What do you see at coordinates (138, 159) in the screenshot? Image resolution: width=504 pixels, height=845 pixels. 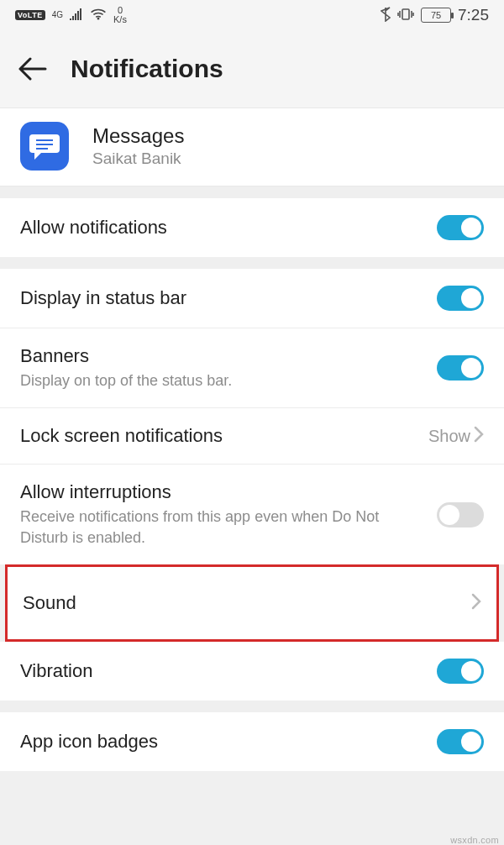 I see `app-account: Saikat Banik` at bounding box center [138, 159].